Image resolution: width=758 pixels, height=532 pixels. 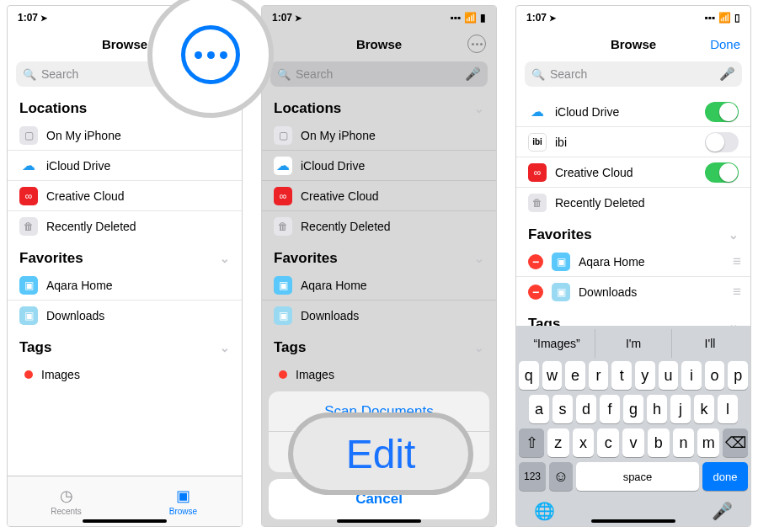 What do you see at coordinates (60, 74) in the screenshot?
I see `search-placeholder: Search` at bounding box center [60, 74].